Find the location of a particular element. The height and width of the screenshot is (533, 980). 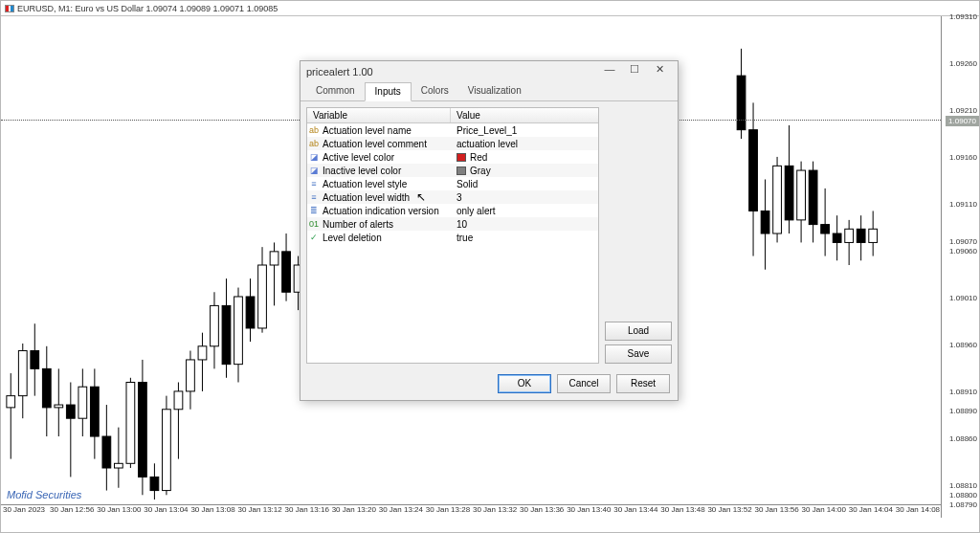

chart-title-text: EURUSD, M1: Euro vs US Dollar 1.09074 1.… is located at coordinates (147, 9).